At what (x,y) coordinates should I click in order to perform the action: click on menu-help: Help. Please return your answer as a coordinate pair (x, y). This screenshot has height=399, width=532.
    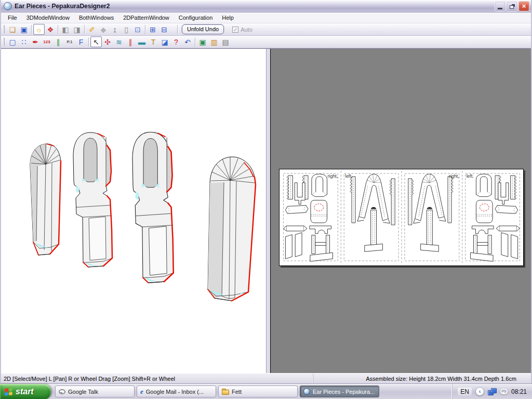
    Looking at the image, I should click on (228, 18).